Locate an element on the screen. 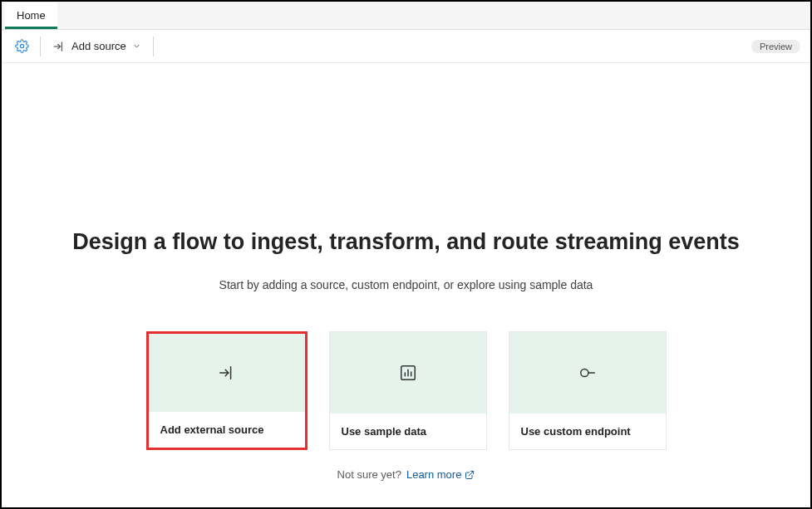 The height and width of the screenshot is (509, 812). cards-row: Add external source Use sample data is located at coordinates (406, 390).